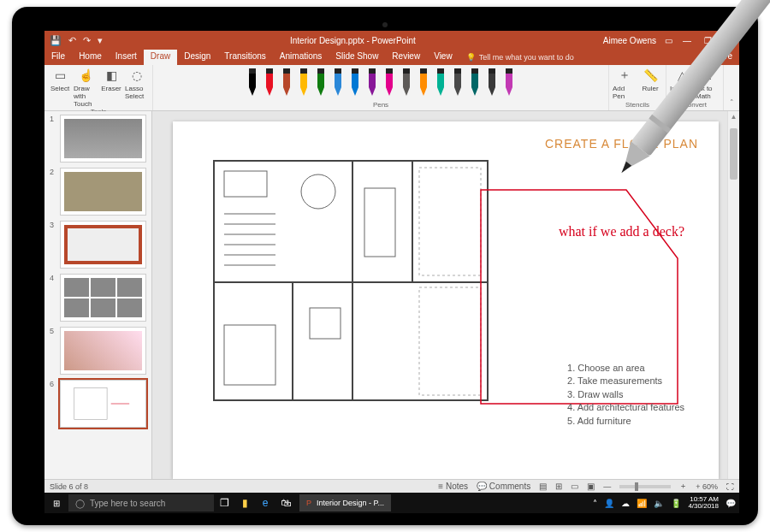  What do you see at coordinates (406, 57) in the screenshot?
I see `tab-review: Review` at bounding box center [406, 57].